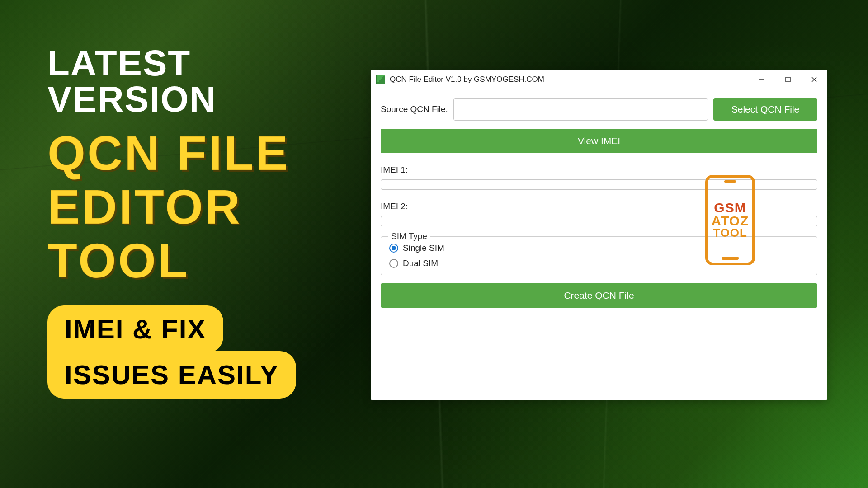 This screenshot has width=868, height=488. Describe the element at coordinates (765, 109) in the screenshot. I see `select-qcn-button: Select QCN File` at that location.